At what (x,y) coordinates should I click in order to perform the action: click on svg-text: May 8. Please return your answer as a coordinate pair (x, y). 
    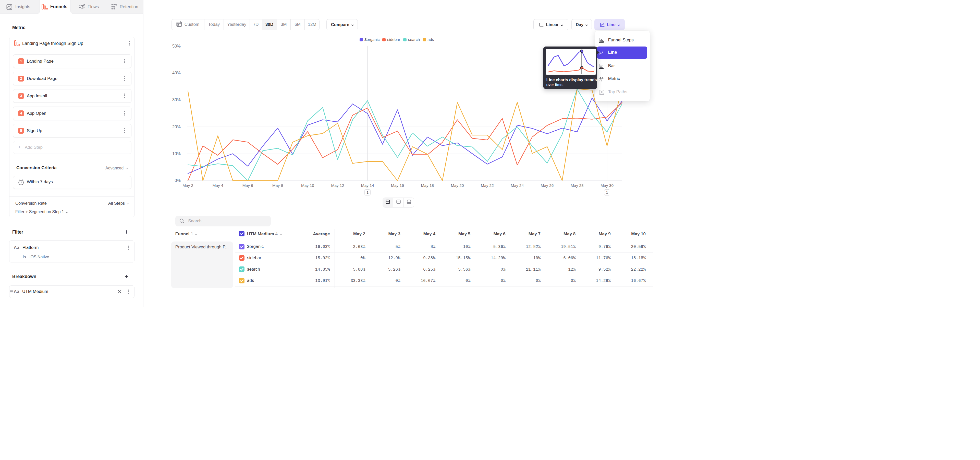
    Looking at the image, I should click on (278, 185).